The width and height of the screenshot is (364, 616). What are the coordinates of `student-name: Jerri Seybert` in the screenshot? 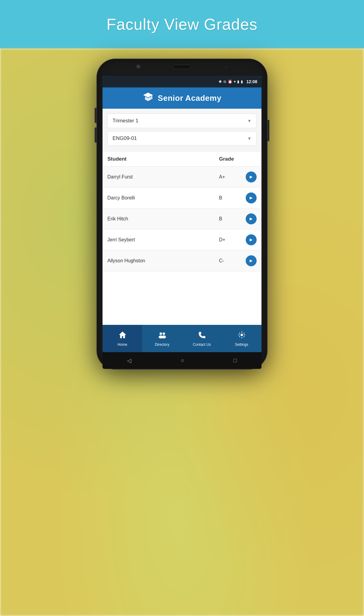 It's located at (163, 240).